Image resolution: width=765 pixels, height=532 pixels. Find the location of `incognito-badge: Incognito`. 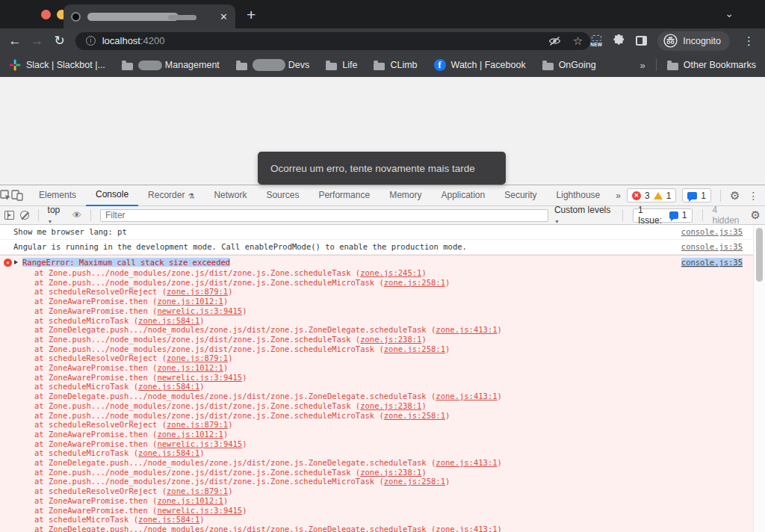

incognito-badge: Incognito is located at coordinates (693, 41).